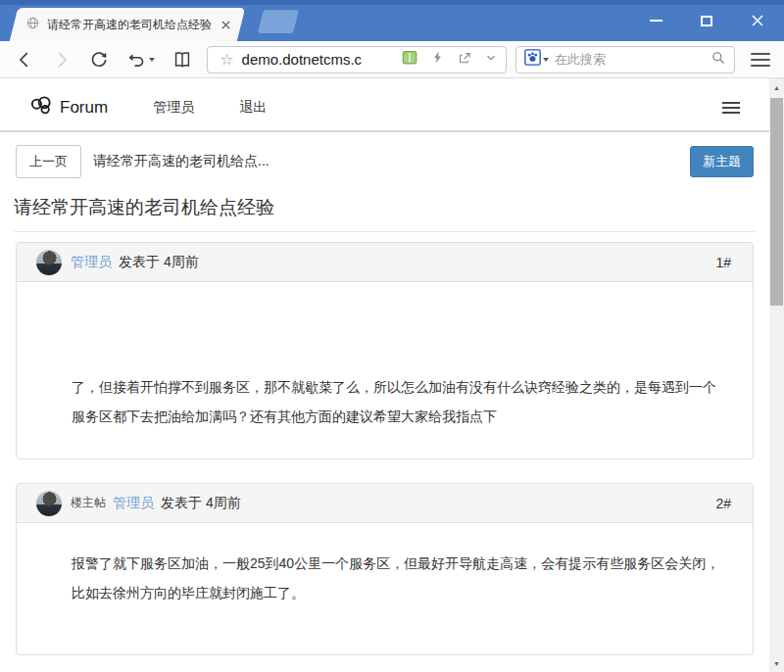 This screenshot has width=784, height=672. What do you see at coordinates (707, 21) in the screenshot?
I see `maximize-button` at bounding box center [707, 21].